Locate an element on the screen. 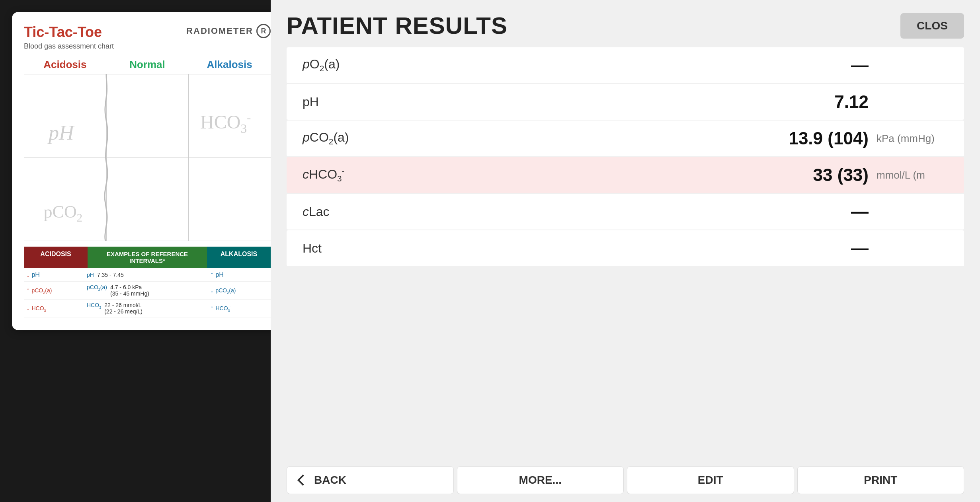  back-button: BACK is located at coordinates (370, 480).